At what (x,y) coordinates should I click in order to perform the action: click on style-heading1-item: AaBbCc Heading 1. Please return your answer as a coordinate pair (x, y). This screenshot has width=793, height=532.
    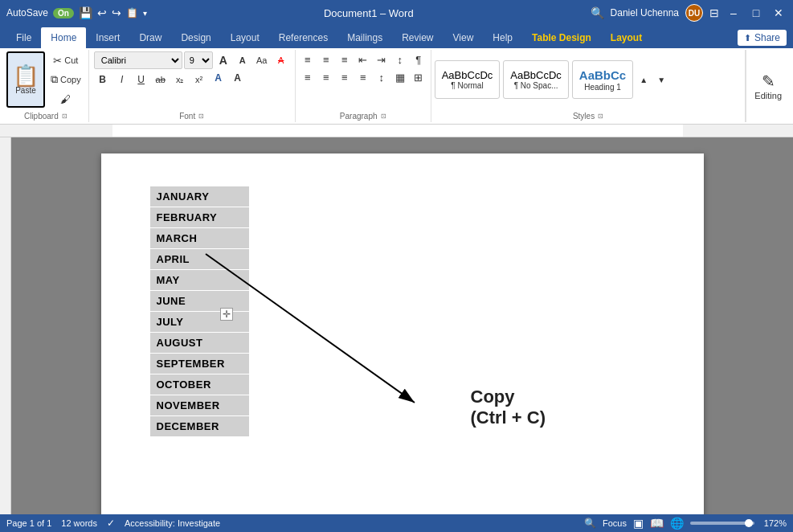
    Looking at the image, I should click on (603, 80).